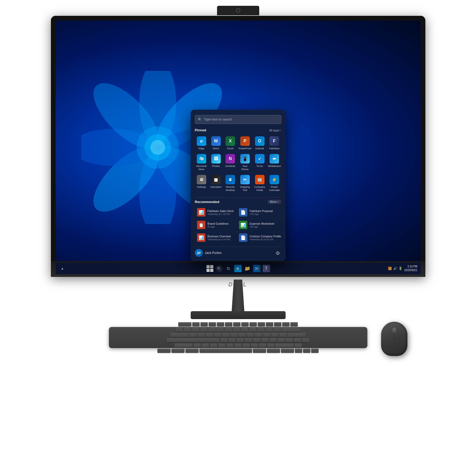 The width and height of the screenshot is (476, 476). Describe the element at coordinates (230, 162) in the screenshot. I see `app-onenote: N OneNote` at that location.